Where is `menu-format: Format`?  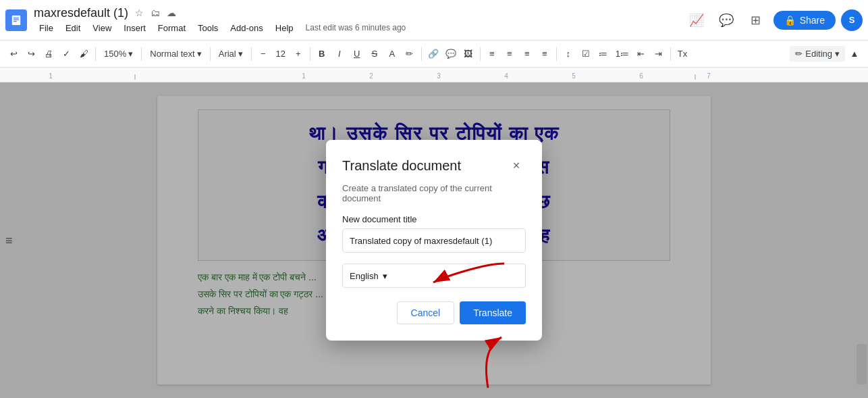 menu-format: Format is located at coordinates (171, 28).